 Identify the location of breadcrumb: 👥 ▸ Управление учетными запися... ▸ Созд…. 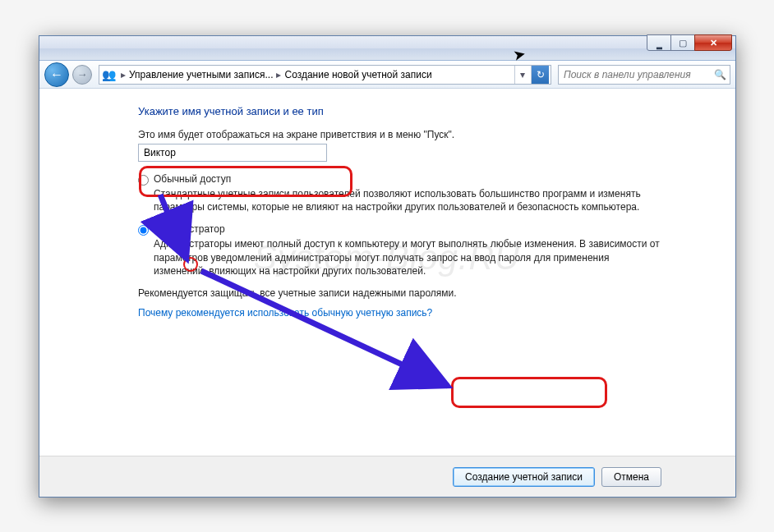
(325, 75).